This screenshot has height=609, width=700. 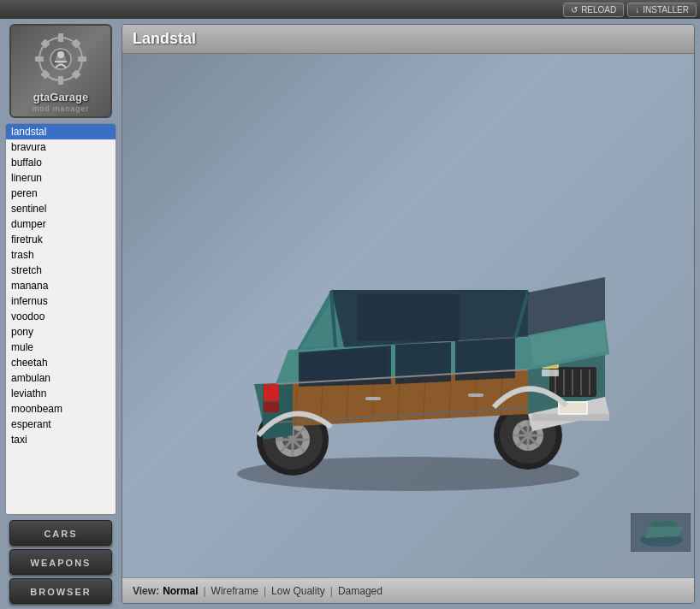 I want to click on list-item: stretch, so click(x=61, y=270).